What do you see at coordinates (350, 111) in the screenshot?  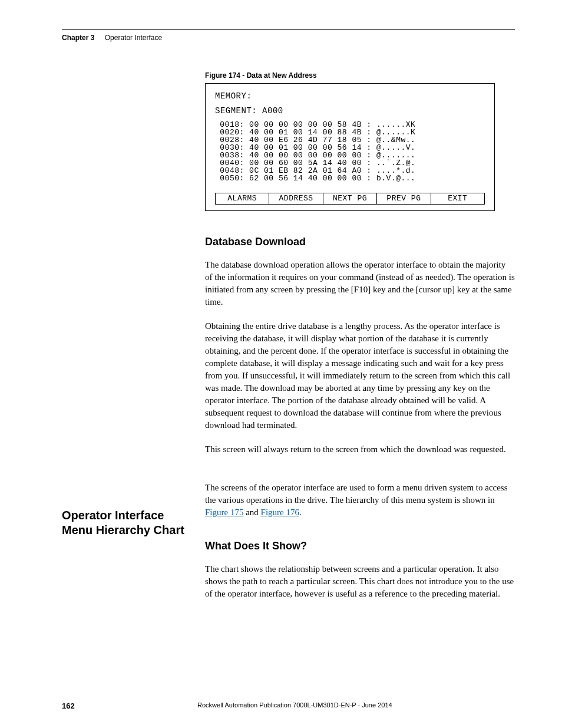 I see `screen-segment-label: SEGMENT: A000` at bounding box center [350, 111].